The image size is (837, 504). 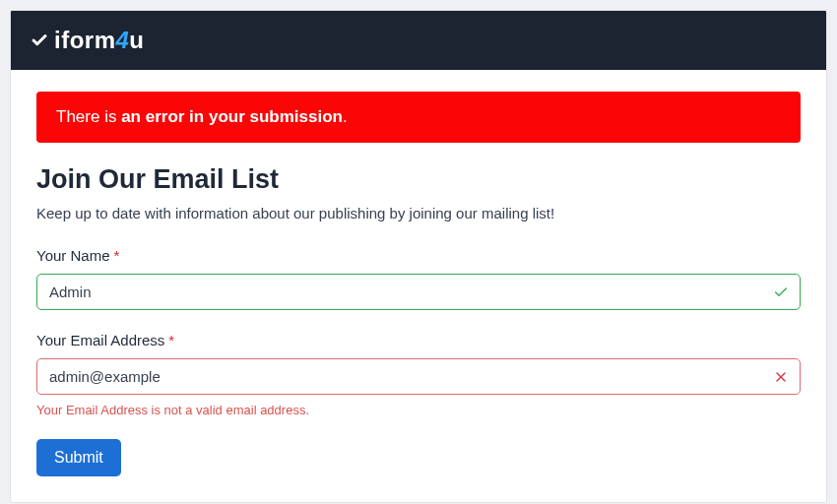 I want to click on submit-button: Submit, so click(x=79, y=458).